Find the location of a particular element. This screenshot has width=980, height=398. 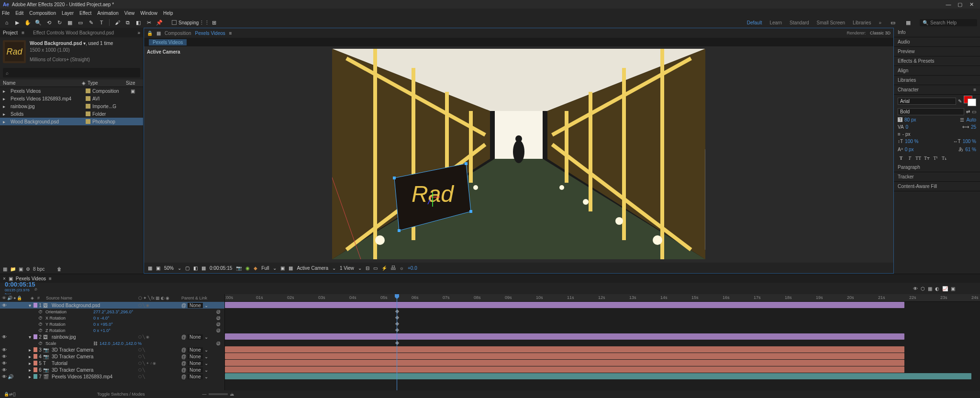

panel-preview: Preview is located at coordinates (937, 52).